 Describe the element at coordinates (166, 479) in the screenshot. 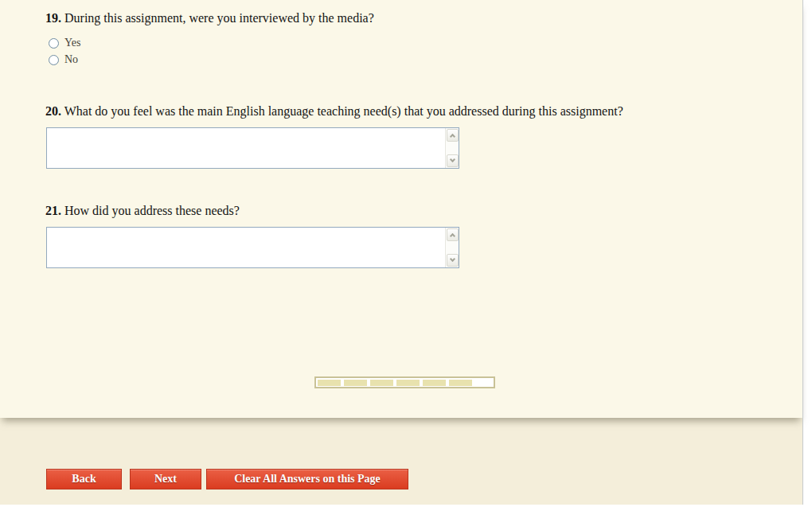

I see `next-button: Next` at that location.